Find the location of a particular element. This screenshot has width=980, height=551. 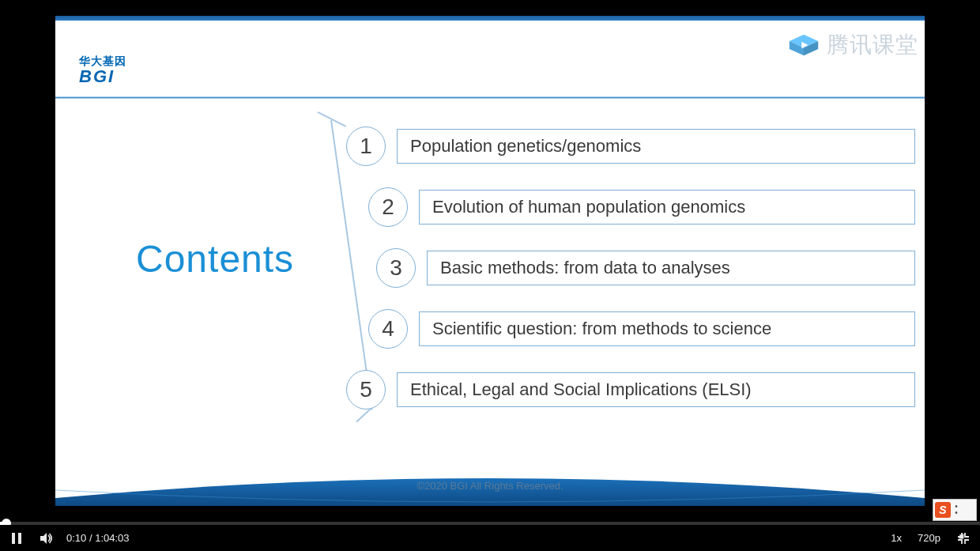

bgi-logo-en: BGI is located at coordinates (103, 77).